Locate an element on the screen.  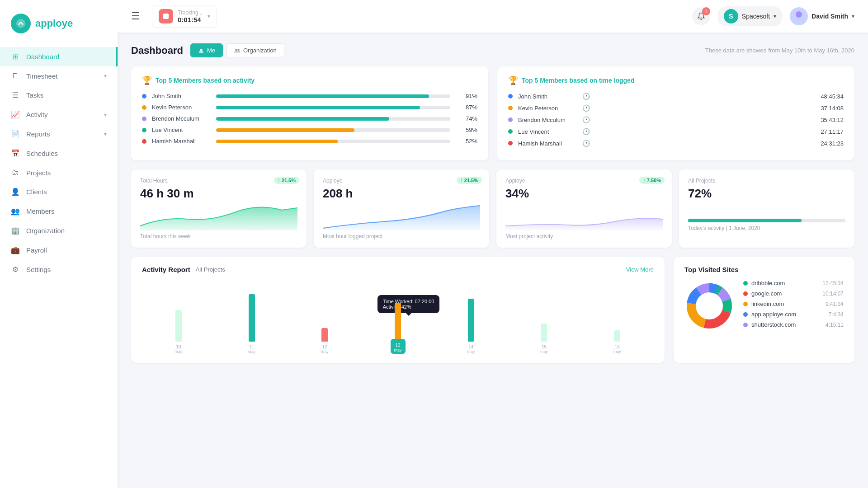
avatar is located at coordinates (799, 16).